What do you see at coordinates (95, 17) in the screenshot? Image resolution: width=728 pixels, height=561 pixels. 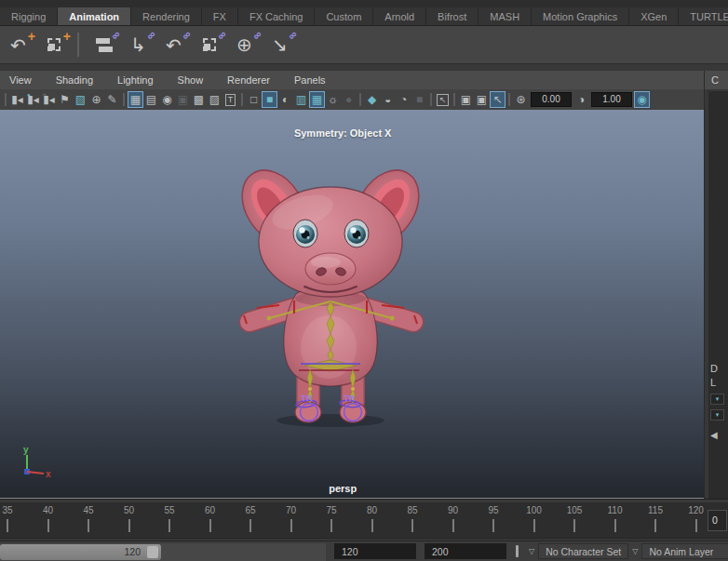 I see `tab-animation: Animation` at bounding box center [95, 17].